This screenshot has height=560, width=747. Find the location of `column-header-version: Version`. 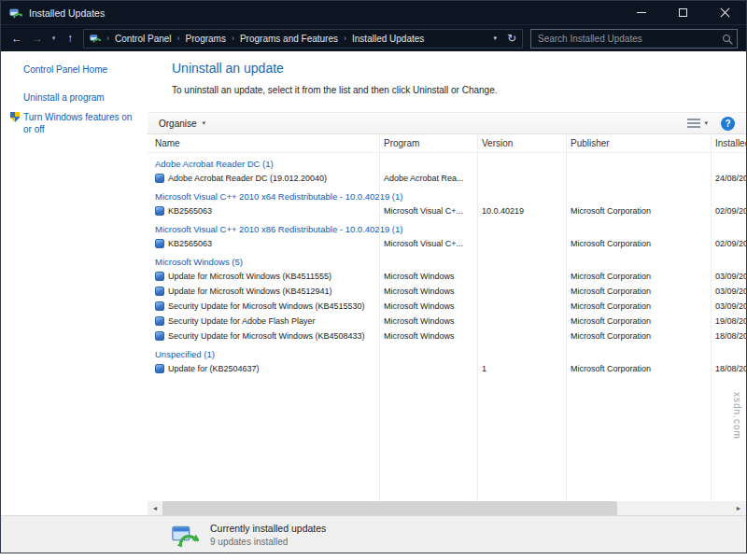

column-header-version: Version is located at coordinates (521, 144).